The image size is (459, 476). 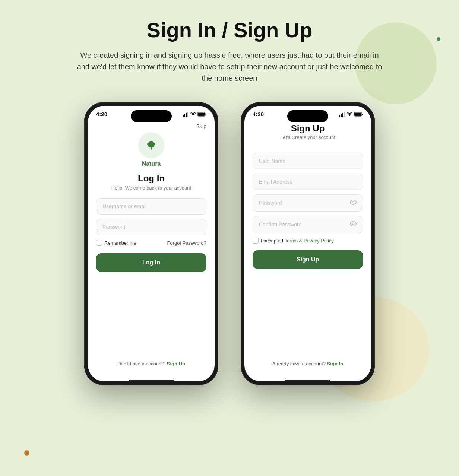 I want to click on password-eye-icon, so click(x=353, y=203).